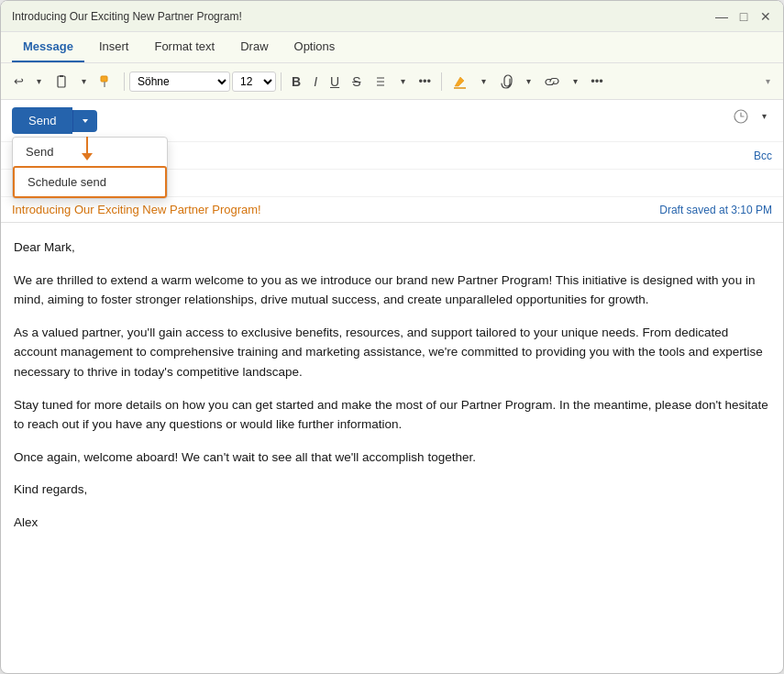 The width and height of the screenshot is (784, 674). I want to click on more-options-button: •••, so click(425, 81).